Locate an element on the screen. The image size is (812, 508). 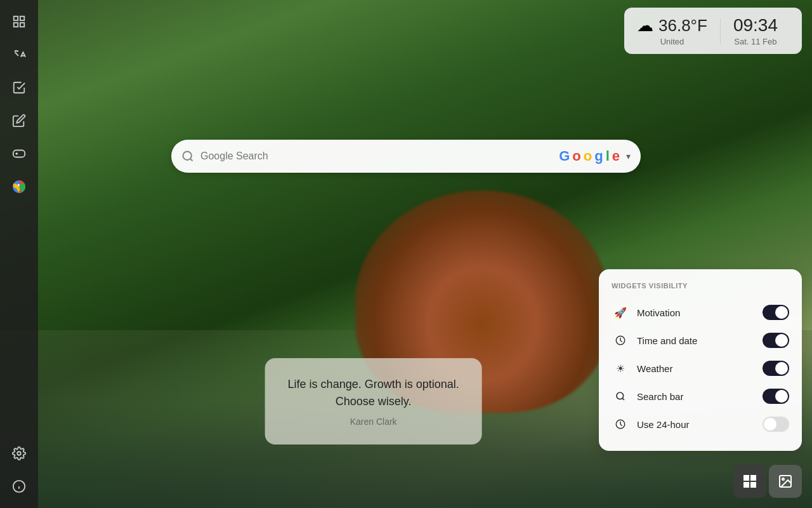
search-icon is located at coordinates (188, 156).